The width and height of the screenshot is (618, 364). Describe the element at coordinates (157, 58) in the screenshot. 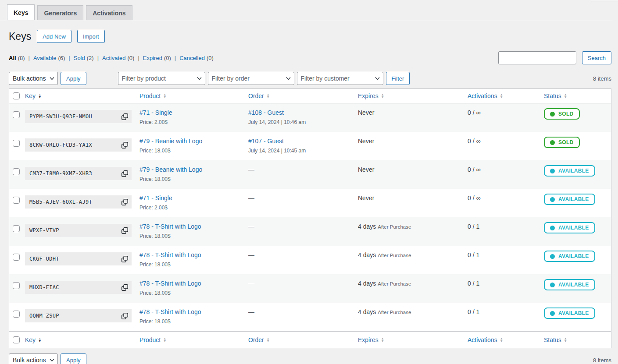

I see `view-expired: Expired(0)` at that location.